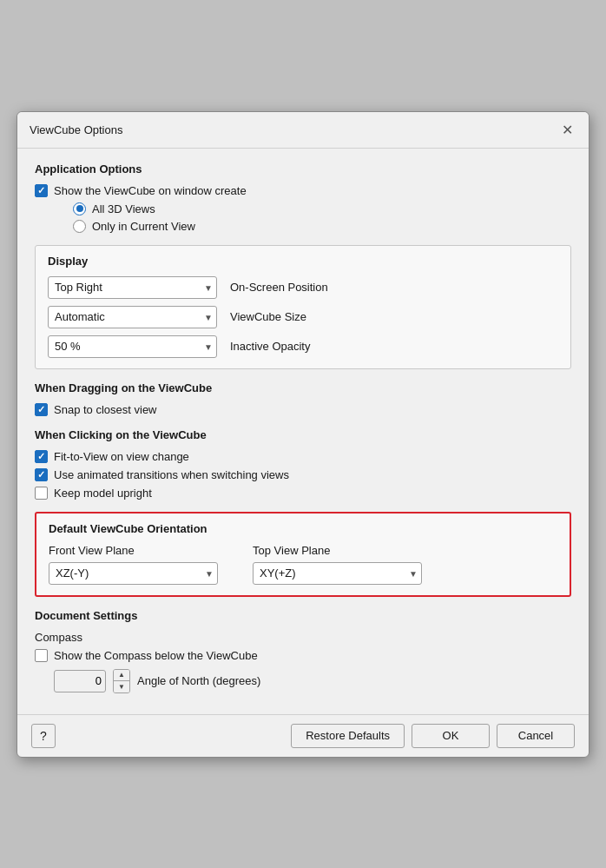  I want to click on opacity-select-wrapper: 25 % 50 % 75 % 100 % ▼, so click(132, 347).